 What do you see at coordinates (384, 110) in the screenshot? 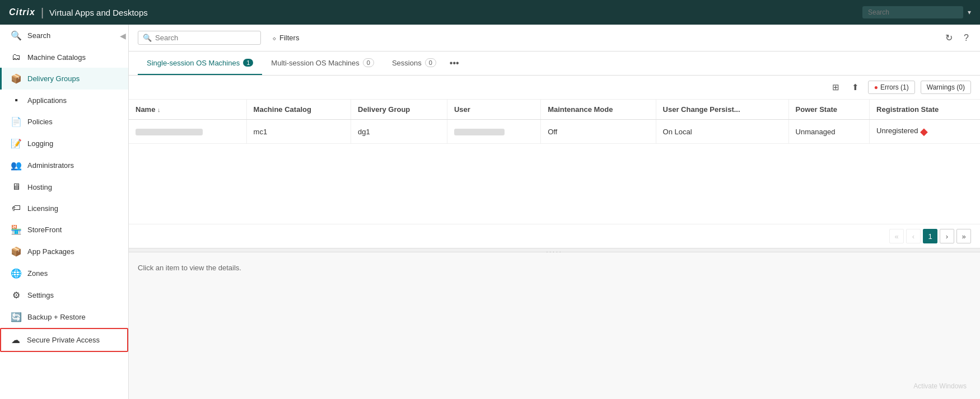
I see `col-delivery-group-label: Delivery Group` at bounding box center [384, 110].